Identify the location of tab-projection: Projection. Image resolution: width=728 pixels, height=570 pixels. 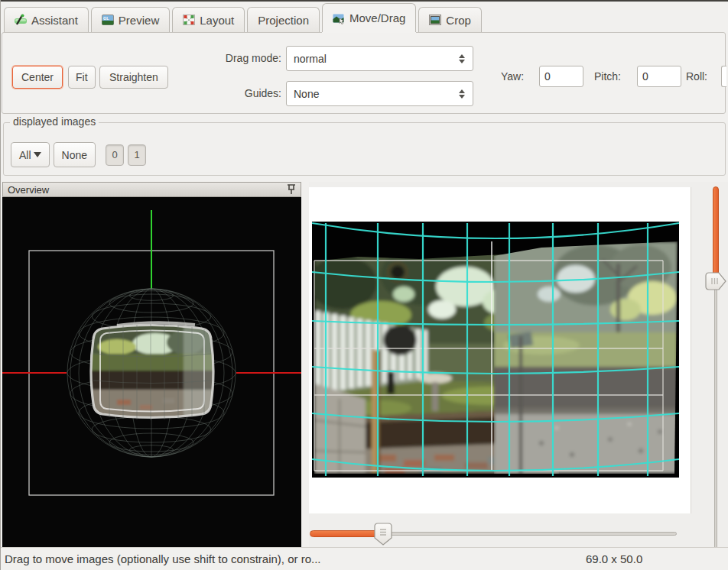
(283, 20).